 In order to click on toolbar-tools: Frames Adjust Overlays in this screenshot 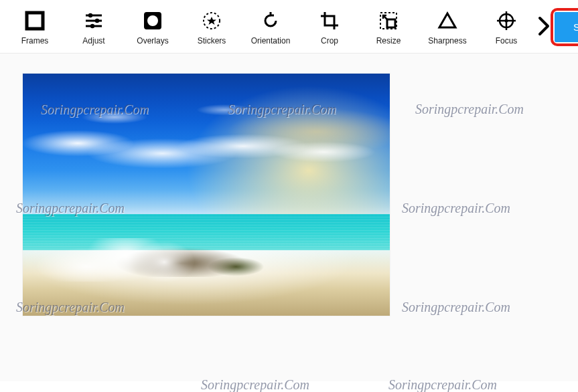, I will do `click(271, 27)`.